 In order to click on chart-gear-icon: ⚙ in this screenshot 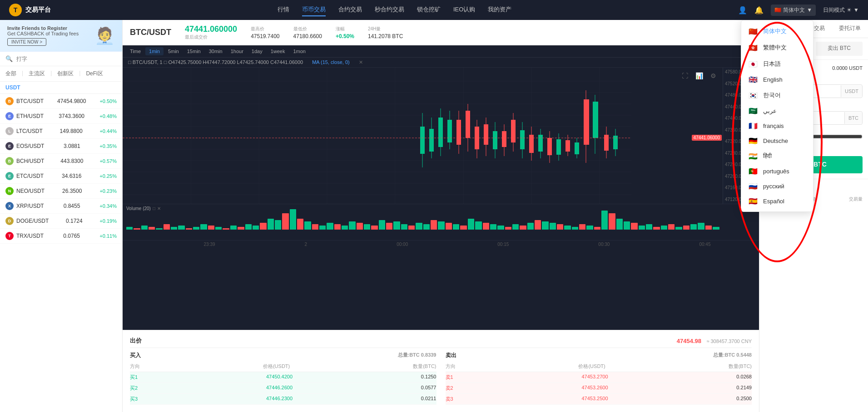, I will do `click(713, 76)`.